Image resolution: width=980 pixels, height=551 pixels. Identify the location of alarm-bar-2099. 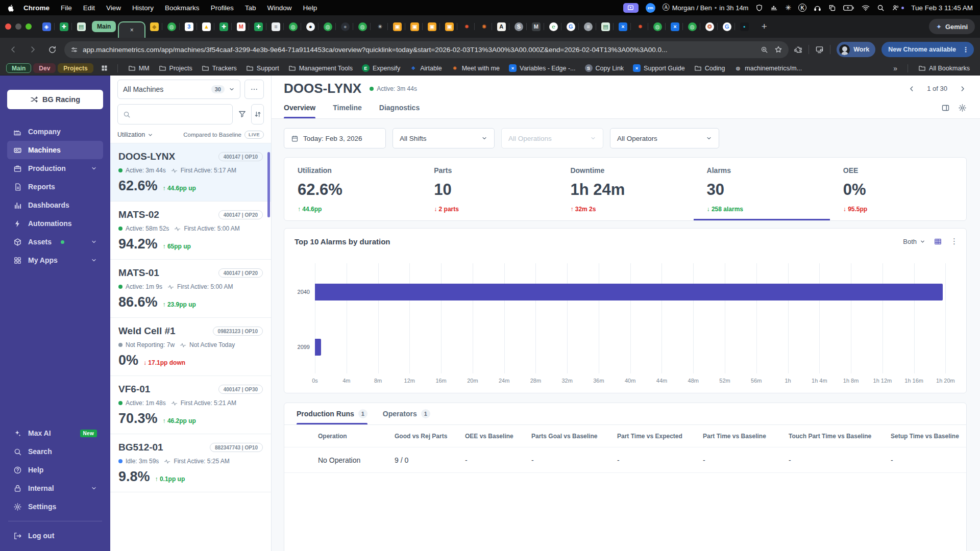
(318, 347).